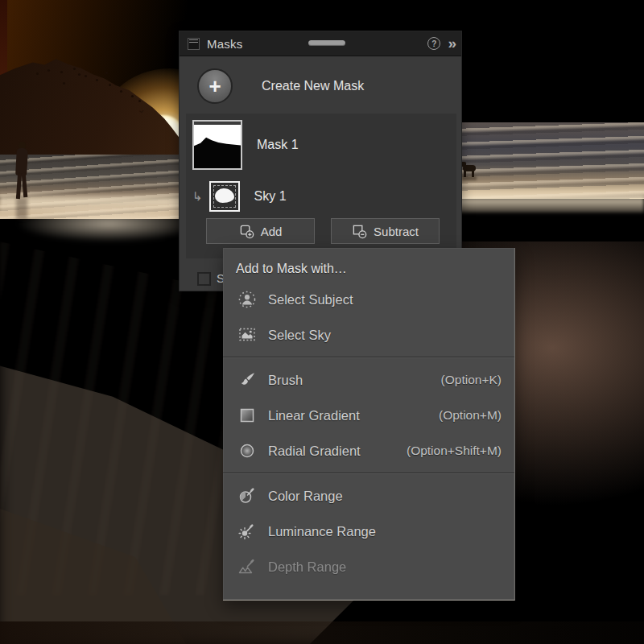 This screenshot has height=644, width=644. Describe the element at coordinates (314, 415) in the screenshot. I see `menu-item-label: Linear Gradient` at that location.